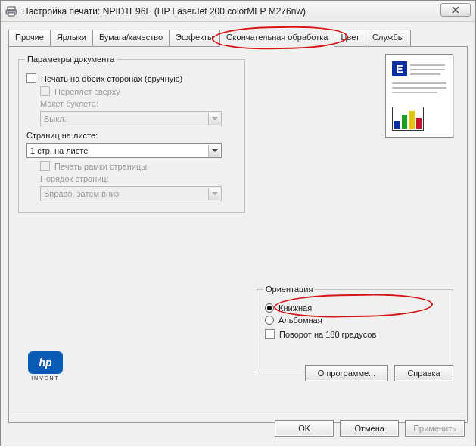 The height and width of the screenshot is (448, 476). I want to click on tab-other: Прочие, so click(30, 38).